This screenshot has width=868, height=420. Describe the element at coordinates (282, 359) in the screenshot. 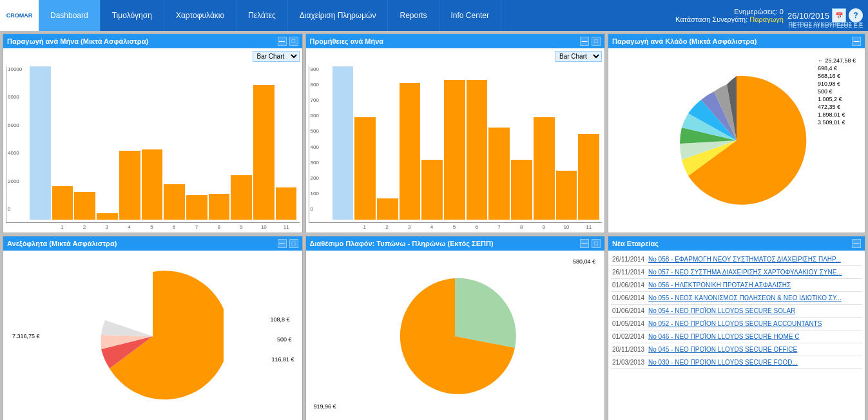

I see `pie2-label-4: 116,81 €` at that location.